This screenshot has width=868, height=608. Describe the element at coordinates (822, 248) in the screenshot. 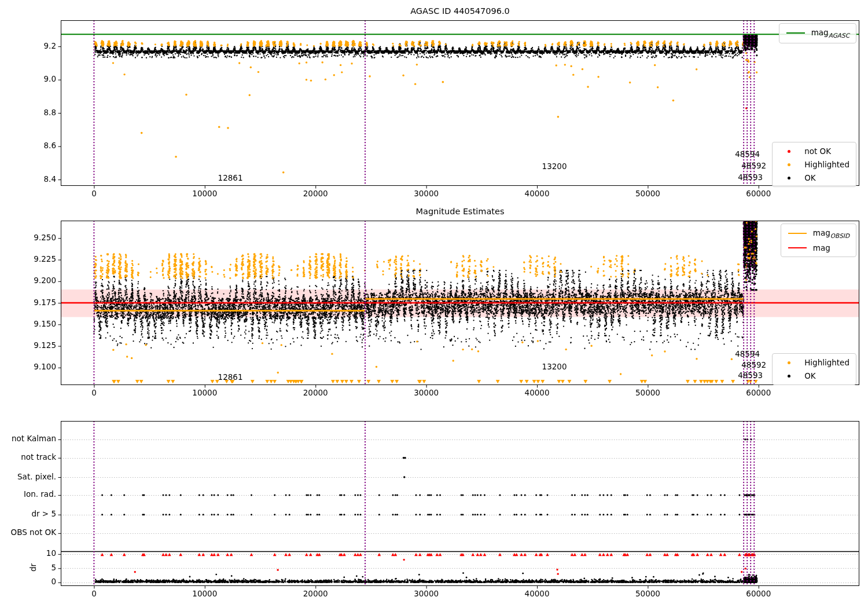

I see `legend-label-mag: mag` at that location.